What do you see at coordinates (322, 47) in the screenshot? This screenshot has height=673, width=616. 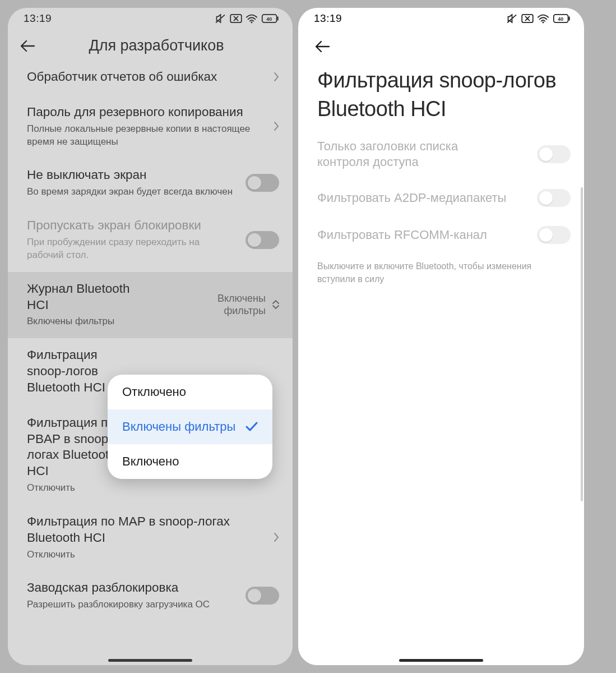 I see `back-button` at bounding box center [322, 47].